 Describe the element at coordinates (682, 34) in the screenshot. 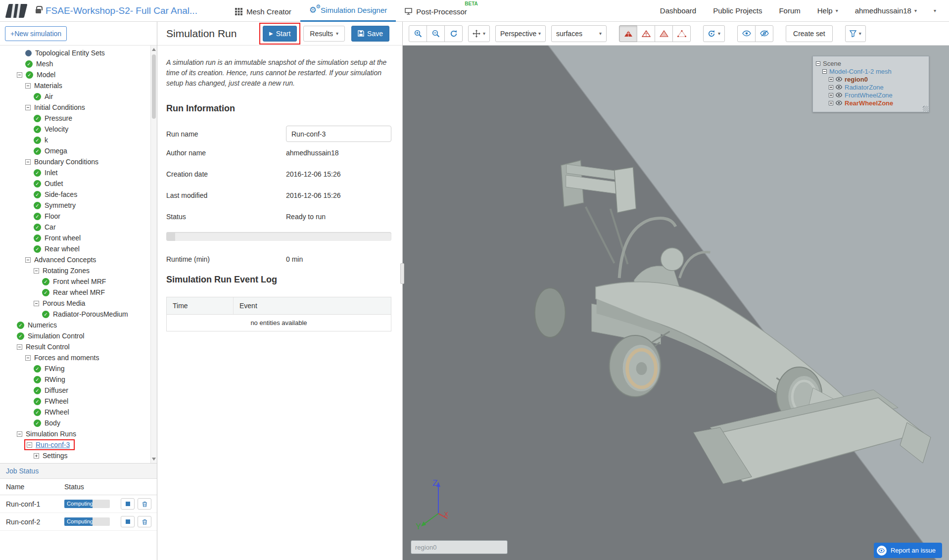

I see `render-mode-points-button` at that location.